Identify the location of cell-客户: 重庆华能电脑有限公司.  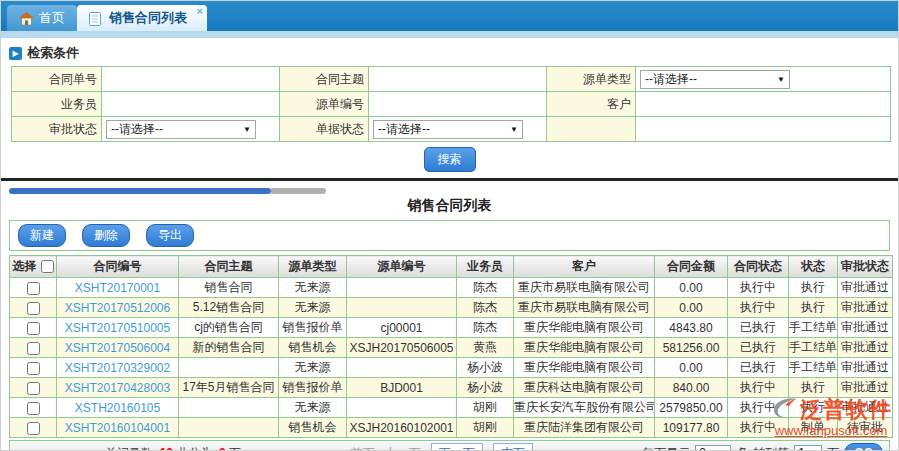
(584, 328).